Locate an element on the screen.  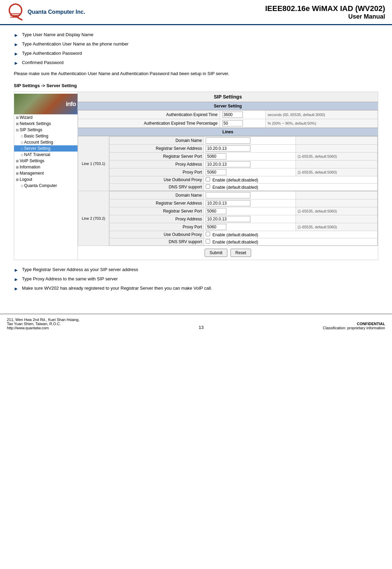
line1-registrar-addr-label: Registrar Server Address is located at coordinates (157, 149).